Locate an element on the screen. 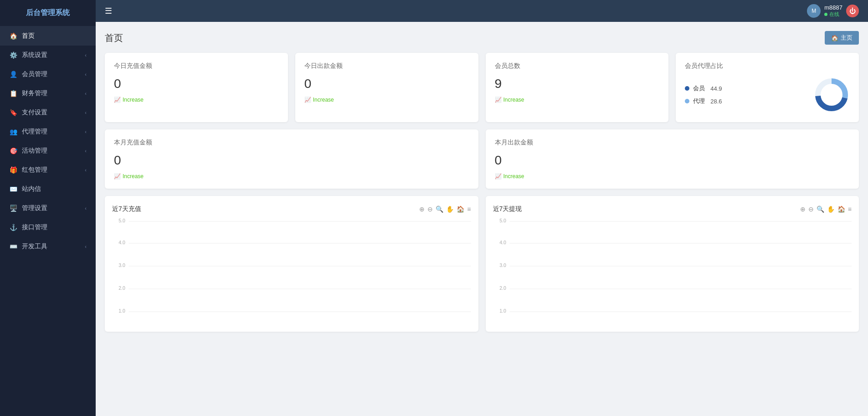  finance-chevron-icon: ‹ is located at coordinates (86, 93).